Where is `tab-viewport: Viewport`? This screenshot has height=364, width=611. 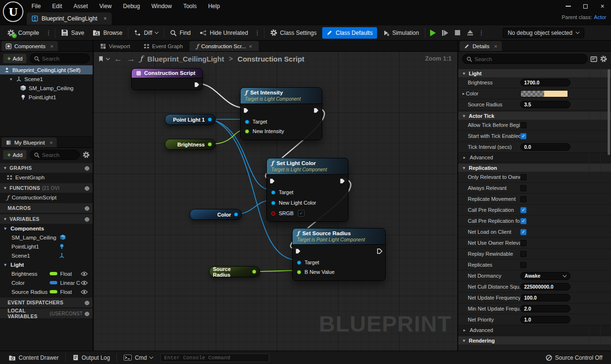
tab-viewport: Viewport is located at coordinates (116, 46).